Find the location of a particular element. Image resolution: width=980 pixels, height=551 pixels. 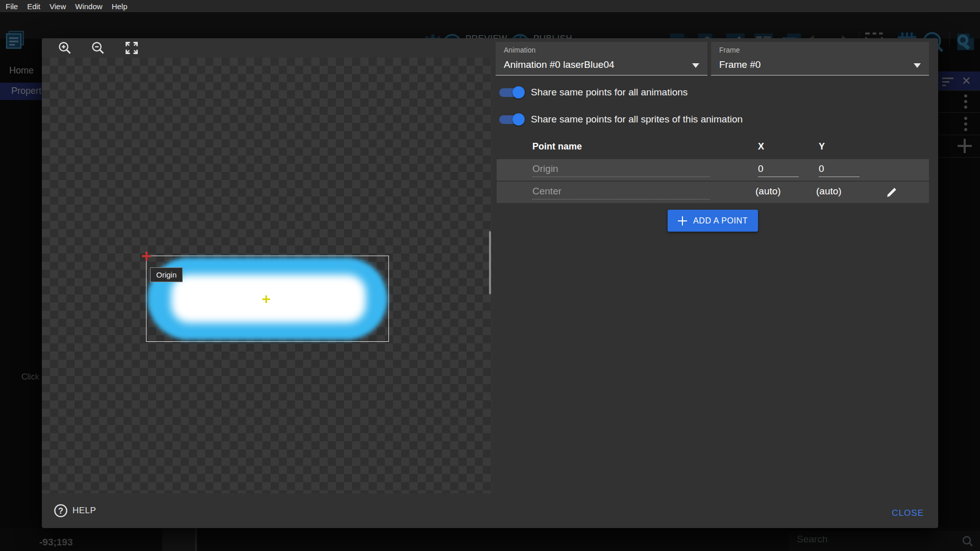

add-point-label: ADD A POINT is located at coordinates (721, 221).